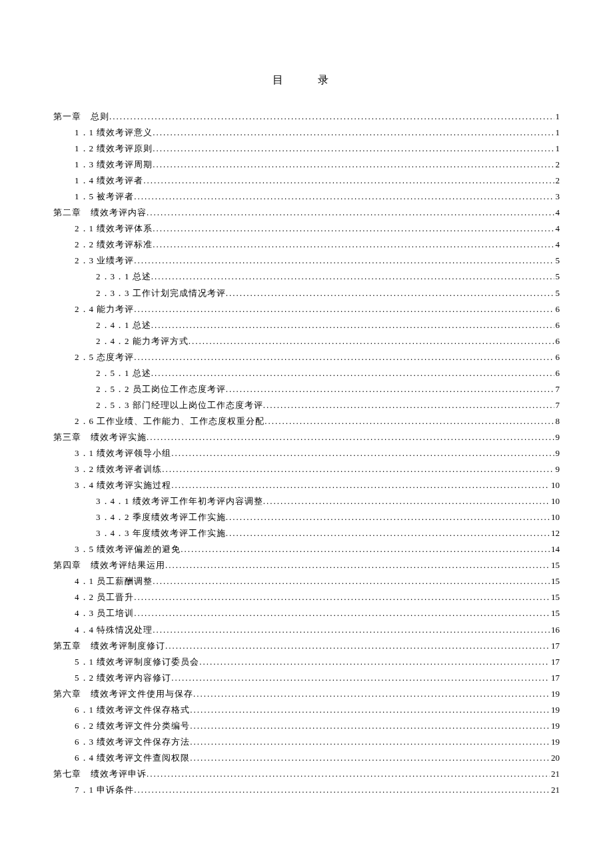 This screenshot has height=868, width=613. Describe the element at coordinates (113, 133) in the screenshot. I see `toc-entry-label: 1．1 绩效考评意义` at that location.